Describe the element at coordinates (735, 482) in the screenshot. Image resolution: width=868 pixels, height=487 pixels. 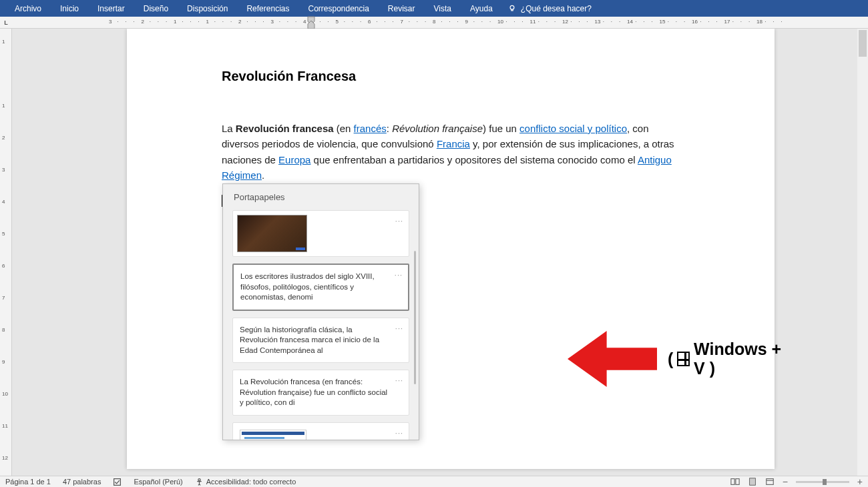
I see `read-mode-icon` at that location.